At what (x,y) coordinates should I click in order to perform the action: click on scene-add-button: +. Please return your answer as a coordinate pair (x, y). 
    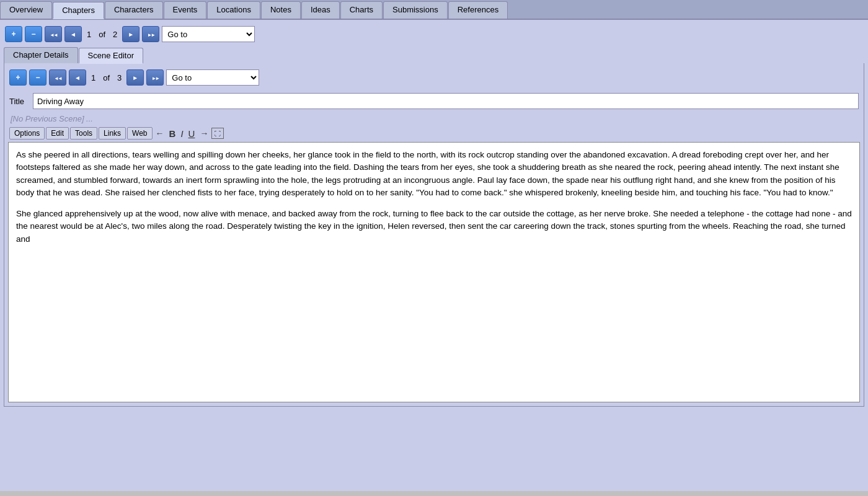
    Looking at the image, I should click on (18, 78).